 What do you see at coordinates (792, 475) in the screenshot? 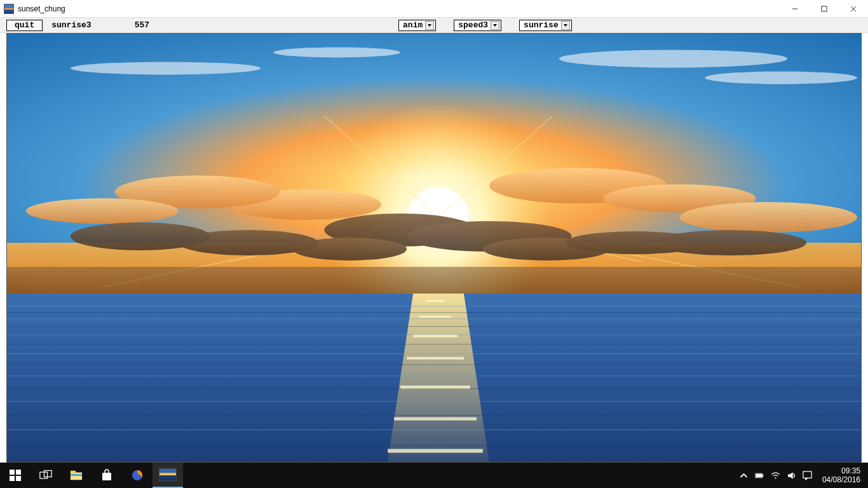
I see `volume-icon` at bounding box center [792, 475].